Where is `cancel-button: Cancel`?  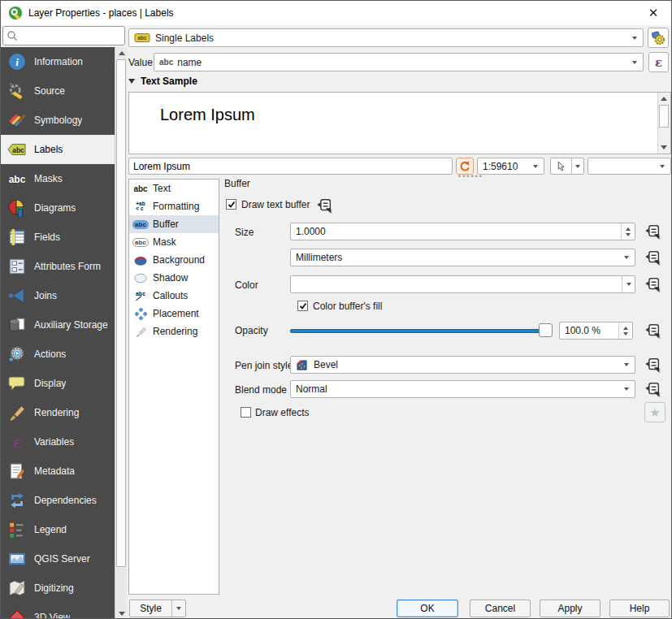
cancel-button: Cancel is located at coordinates (501, 608).